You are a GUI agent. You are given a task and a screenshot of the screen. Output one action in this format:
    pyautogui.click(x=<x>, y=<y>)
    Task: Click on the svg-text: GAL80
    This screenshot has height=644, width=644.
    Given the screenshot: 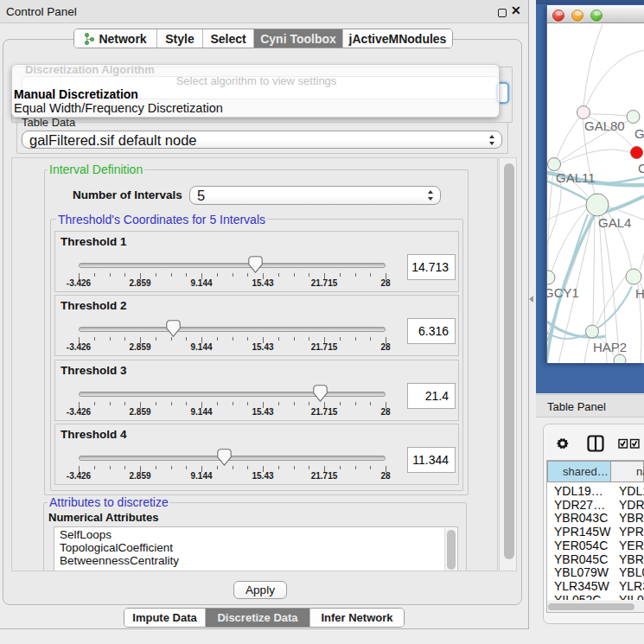 What is the action you would take?
    pyautogui.click(x=605, y=126)
    